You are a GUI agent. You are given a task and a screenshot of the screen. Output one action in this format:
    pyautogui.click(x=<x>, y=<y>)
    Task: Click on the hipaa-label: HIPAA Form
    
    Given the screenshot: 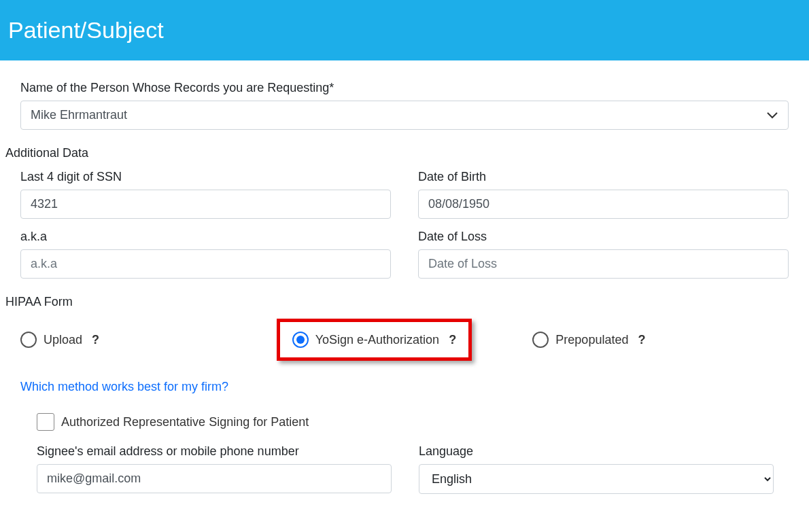 What is the action you would take?
    pyautogui.click(x=404, y=302)
    